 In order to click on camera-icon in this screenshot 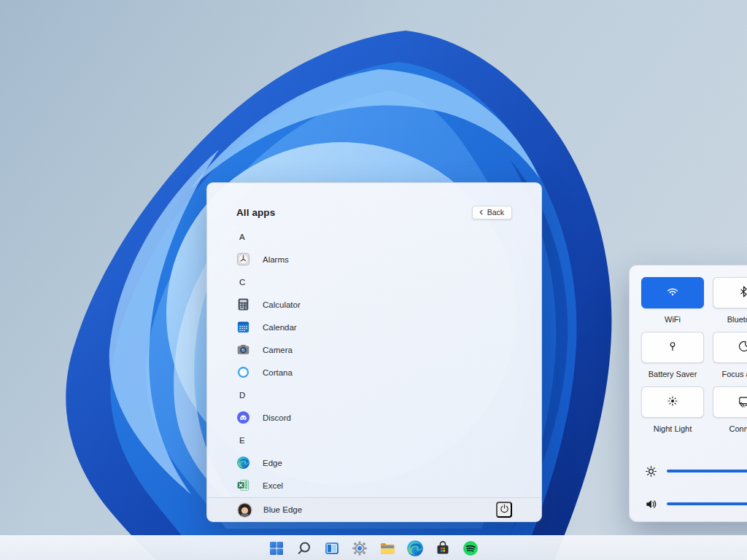, I will do `click(244, 350)`.